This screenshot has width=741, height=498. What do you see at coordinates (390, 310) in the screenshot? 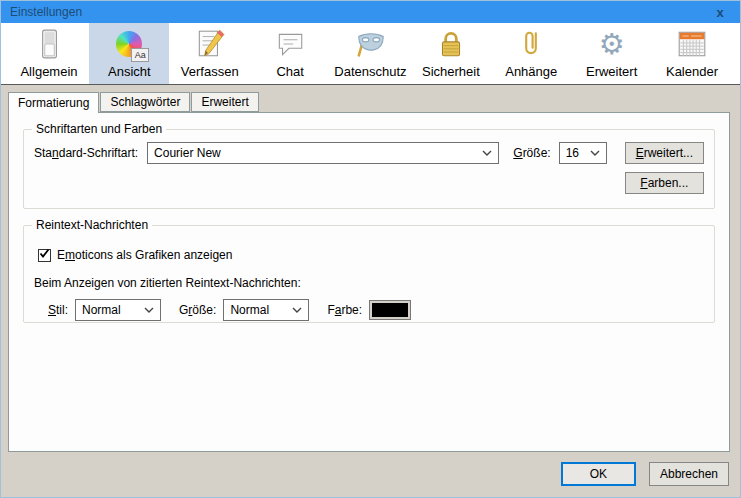
I see `quoted-color-picker` at bounding box center [390, 310].